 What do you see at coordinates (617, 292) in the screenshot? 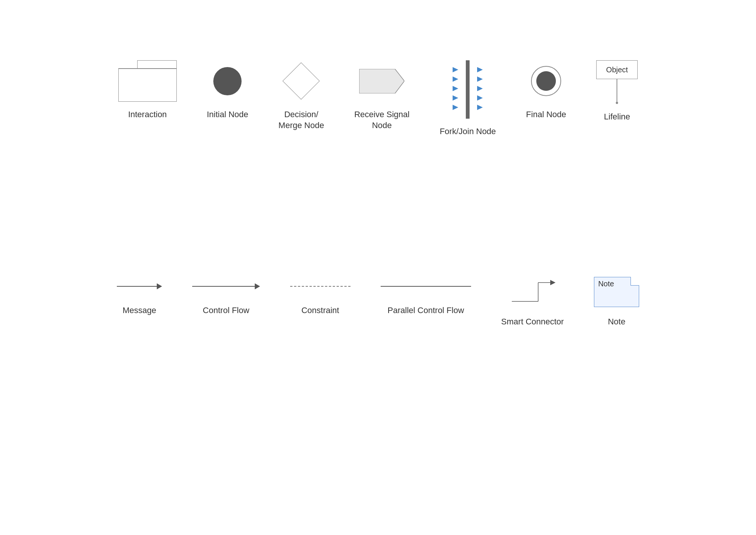
I see `note-shape: Note` at bounding box center [617, 292].